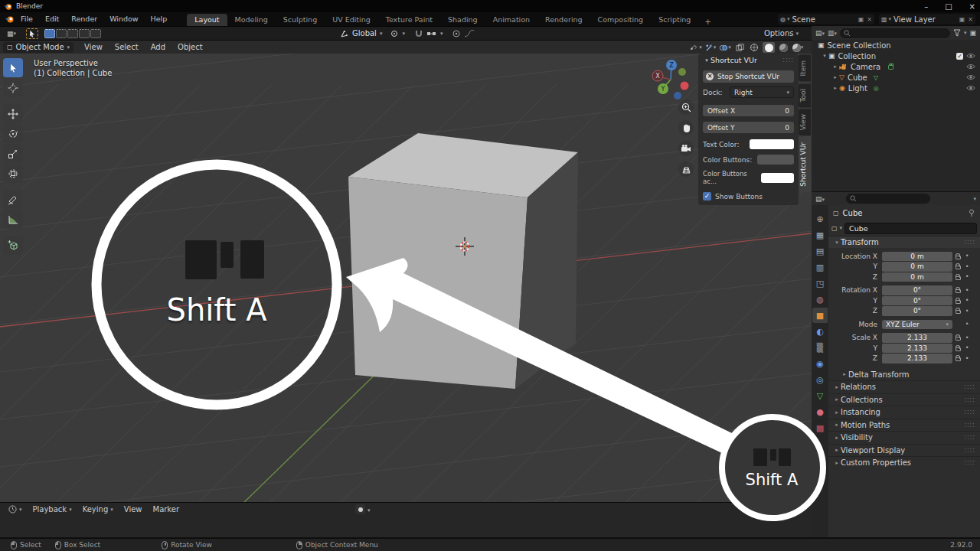 The image size is (980, 551). I want to click on outliner-search, so click(895, 34).